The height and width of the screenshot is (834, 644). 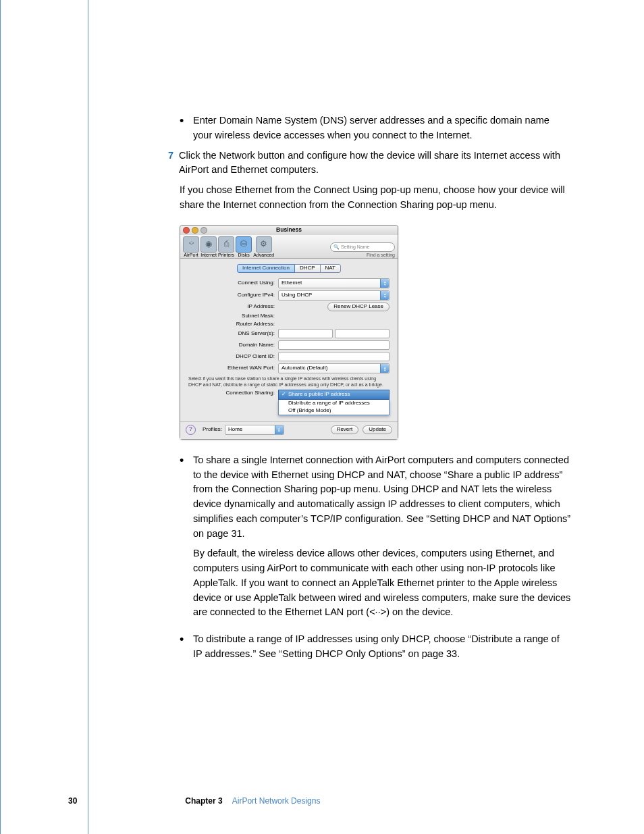 I want to click on chapter-title: AirPort Network Designs, so click(x=277, y=801).